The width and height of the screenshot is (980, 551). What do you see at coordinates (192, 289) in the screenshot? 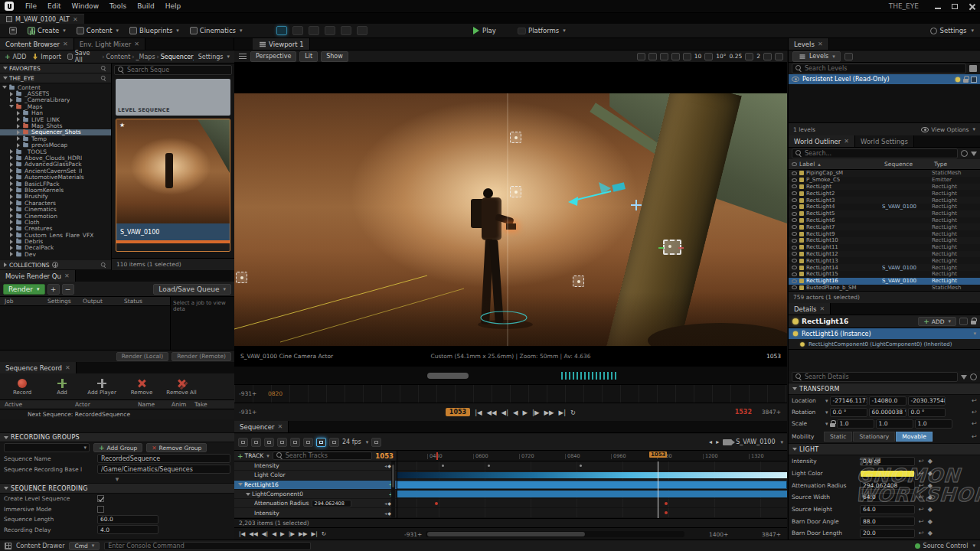
I see `load-save-queue-button: Load/Save Queue▾` at bounding box center [192, 289].